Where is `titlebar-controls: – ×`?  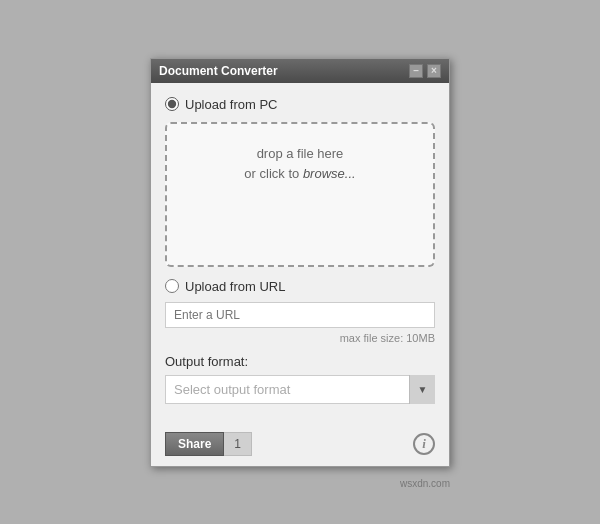
titlebar-controls: – × is located at coordinates (425, 71).